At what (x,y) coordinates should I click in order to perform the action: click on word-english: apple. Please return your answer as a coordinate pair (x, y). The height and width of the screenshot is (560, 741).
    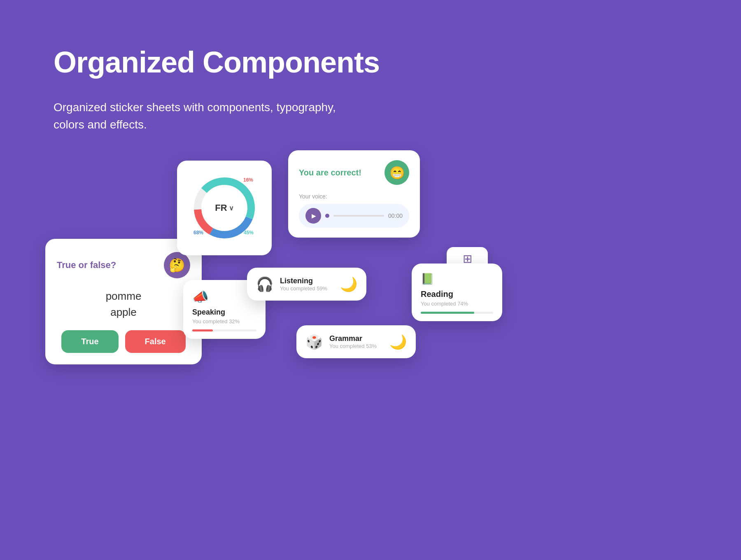
    Looking at the image, I should click on (124, 312).